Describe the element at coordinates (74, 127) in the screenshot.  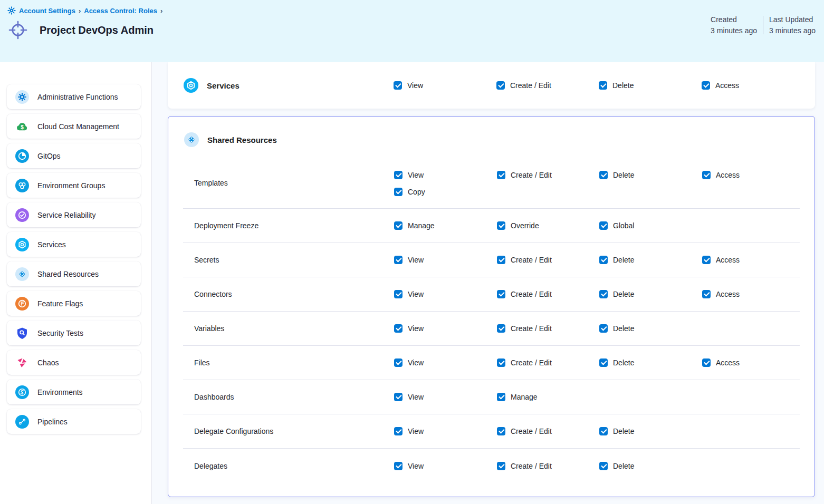
I see `sidebar-item-cloud-cost-management: $ Cloud Cost Management` at that location.